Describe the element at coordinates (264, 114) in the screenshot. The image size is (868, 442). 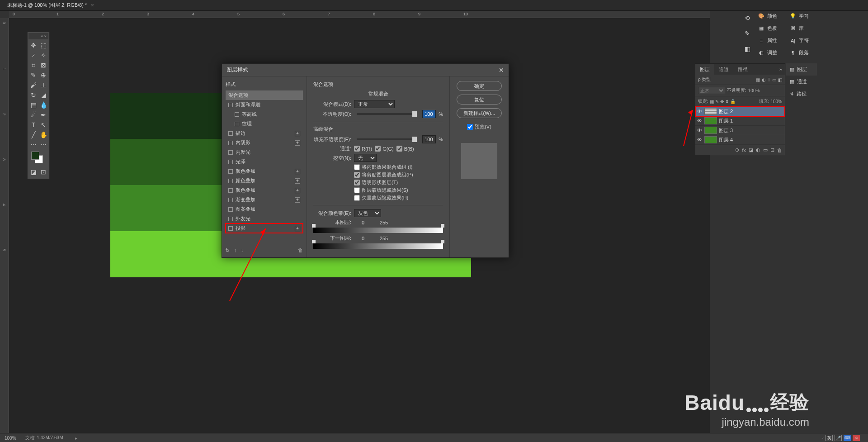
I see `style-item: 等高线` at that location.